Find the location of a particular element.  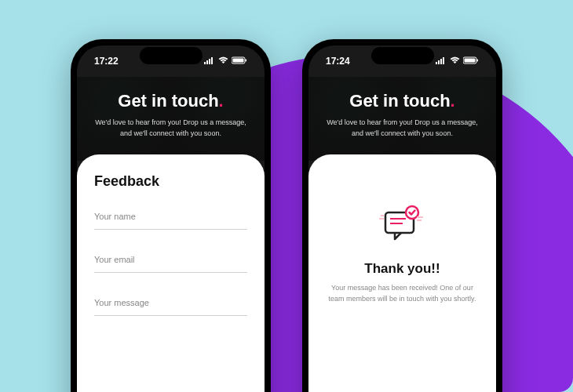

status-time: 17:24 is located at coordinates (338, 61).